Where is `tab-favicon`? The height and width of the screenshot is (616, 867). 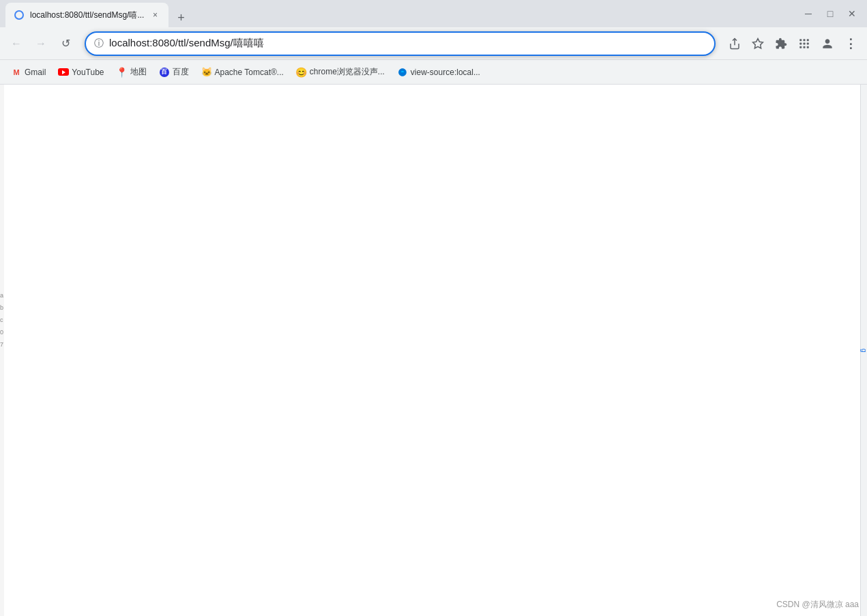
tab-favicon is located at coordinates (19, 15).